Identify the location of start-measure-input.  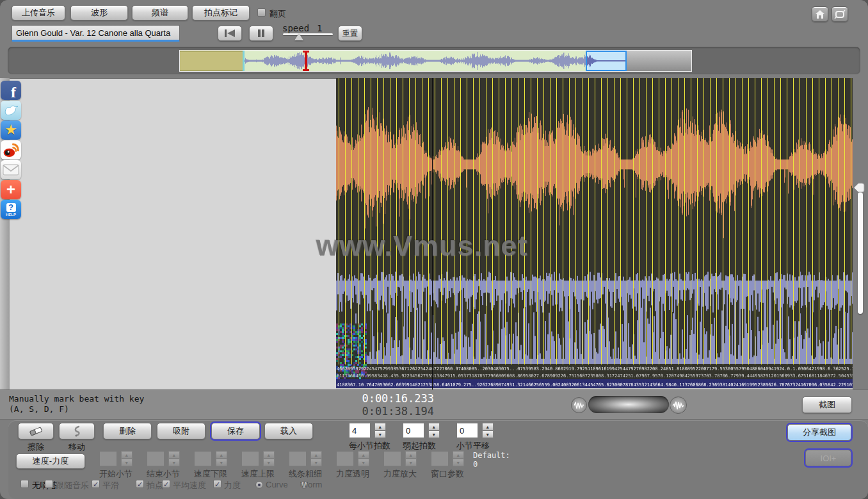
(108, 459).